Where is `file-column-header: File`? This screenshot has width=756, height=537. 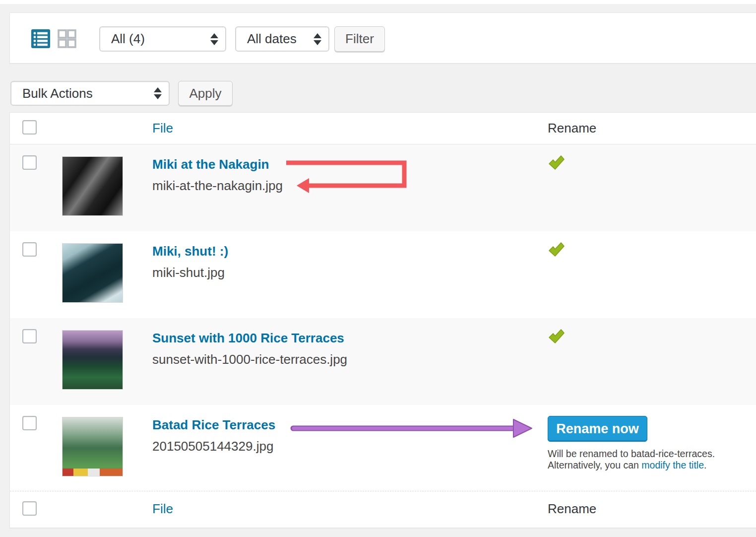
file-column-header: File is located at coordinates (163, 128).